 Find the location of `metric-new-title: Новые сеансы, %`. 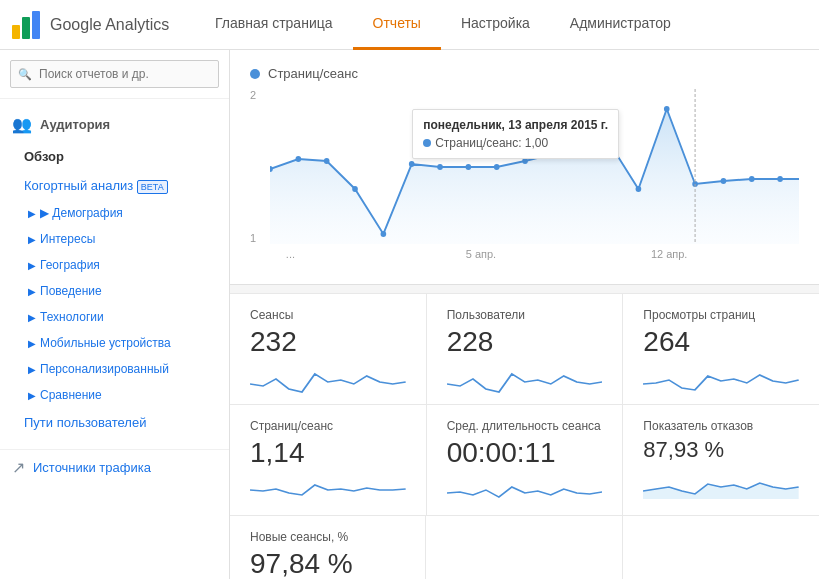

metric-new-title: Новые сеансы, % is located at coordinates (328, 537).